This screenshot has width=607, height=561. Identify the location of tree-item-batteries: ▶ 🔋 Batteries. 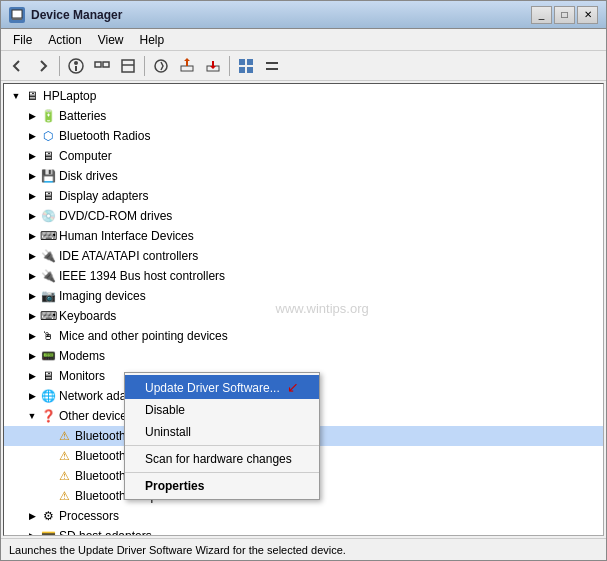
(304, 116).